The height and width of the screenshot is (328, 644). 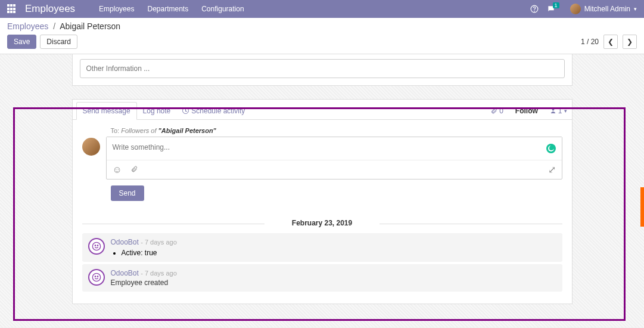 What do you see at coordinates (334, 283) in the screenshot?
I see `message-text: Employee created` at bounding box center [334, 283].